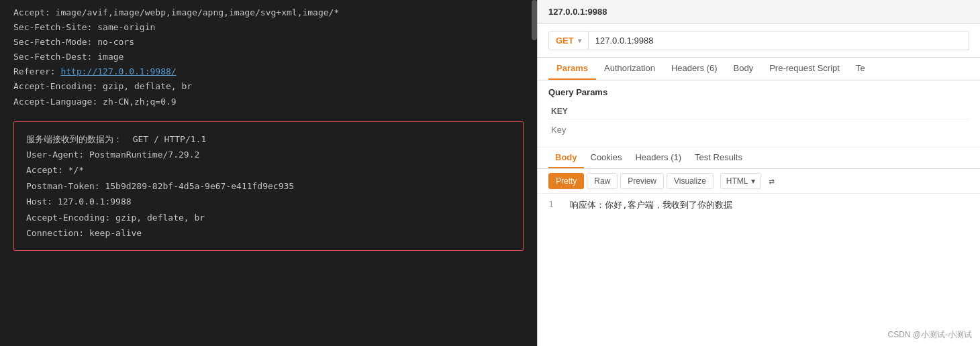 Image resolution: width=980 pixels, height=346 pixels. What do you see at coordinates (690, 181) in the screenshot?
I see `format-visualize-button: Visualize` at bounding box center [690, 181].